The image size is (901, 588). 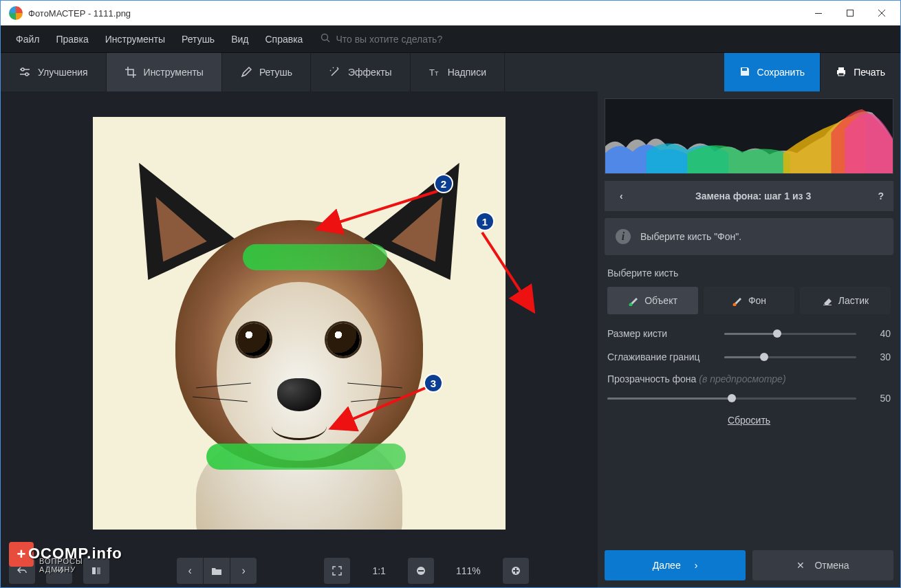 I want to click on next-label: Далее, so click(x=667, y=565).